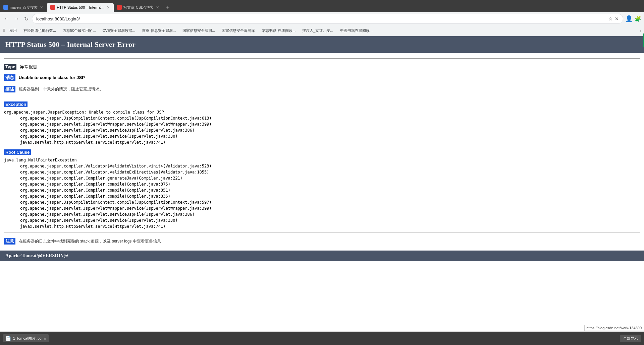 This screenshot has height=345, width=644. What do you see at coordinates (322, 142) in the screenshot?
I see `exception-line-5: javax.servlet.http.HttpServlet.service(H…` at bounding box center [322, 142].